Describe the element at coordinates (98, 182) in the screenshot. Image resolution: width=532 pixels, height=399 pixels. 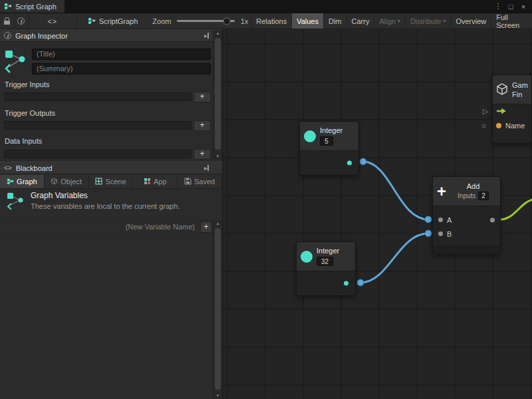
I see `scene-icon` at that location.